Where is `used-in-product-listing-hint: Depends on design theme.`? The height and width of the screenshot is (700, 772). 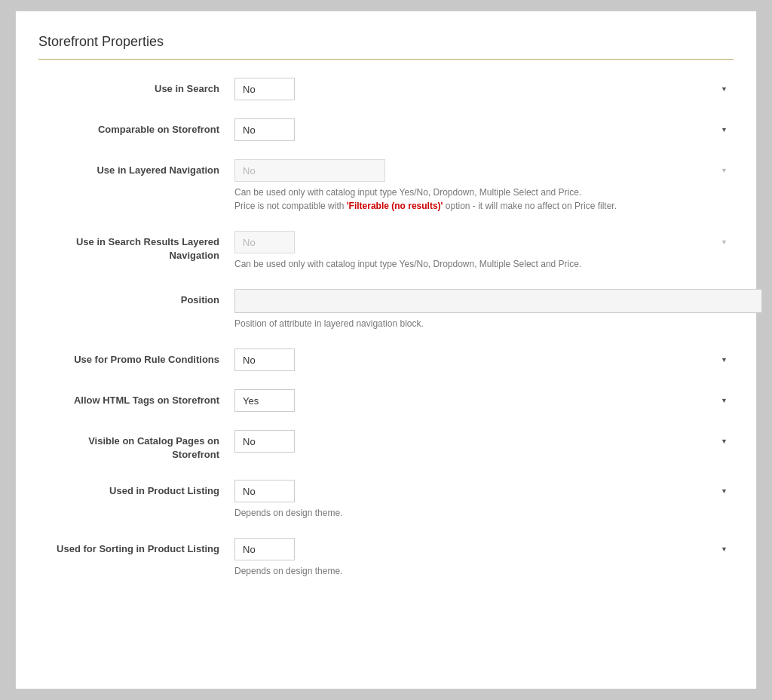 used-in-product-listing-hint: Depends on design theme. is located at coordinates (484, 513).